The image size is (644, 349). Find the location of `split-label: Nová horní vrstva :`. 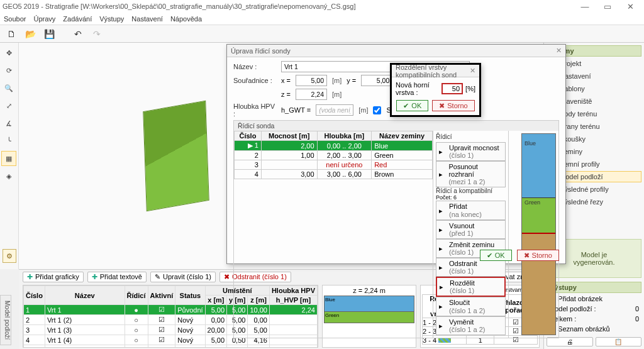

split-label: Nová horní vrstva : is located at coordinates (418, 89).